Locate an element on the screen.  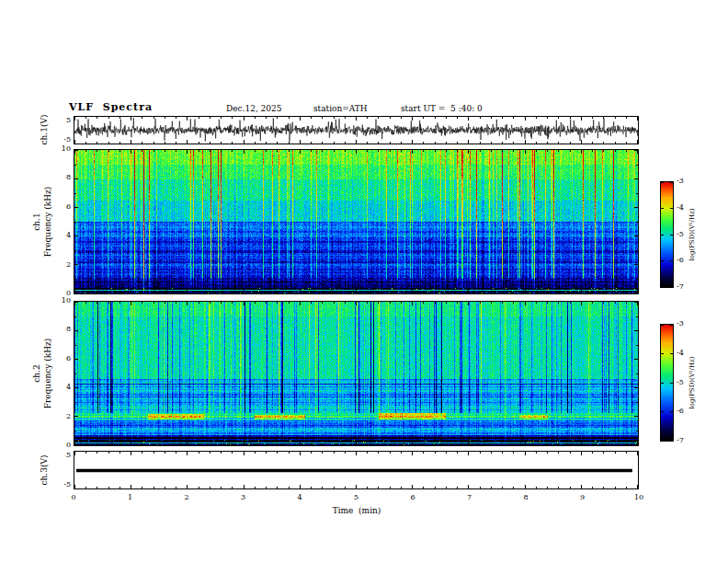
y-axis-label-spec1-frequency: Frequency (kHz) is located at coordinates (48, 223).